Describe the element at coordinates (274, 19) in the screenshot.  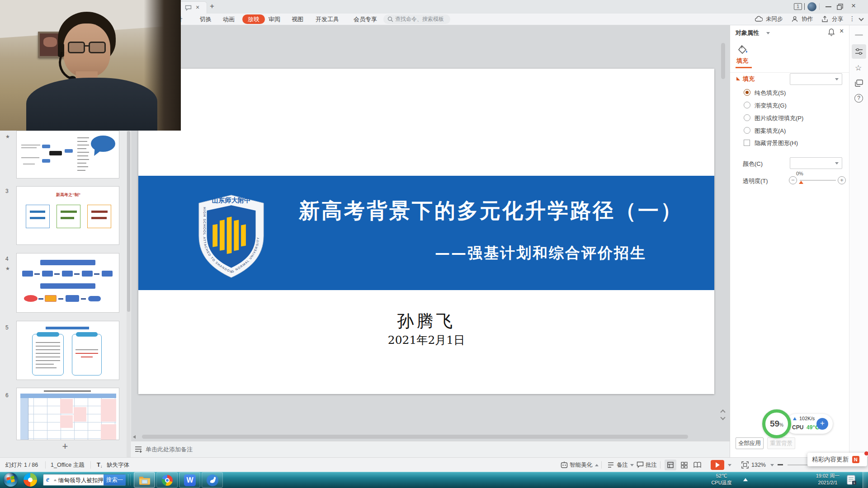
I see `menu-review: 审阅` at that location.